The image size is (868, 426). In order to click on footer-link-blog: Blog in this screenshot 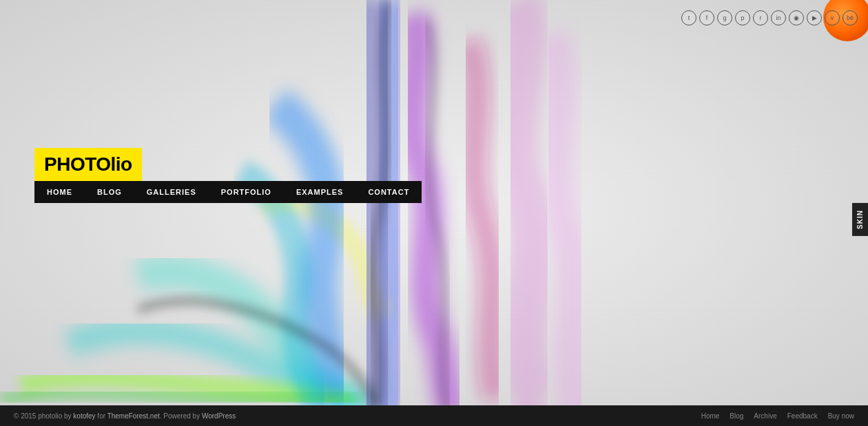, I will do `click(736, 416)`.